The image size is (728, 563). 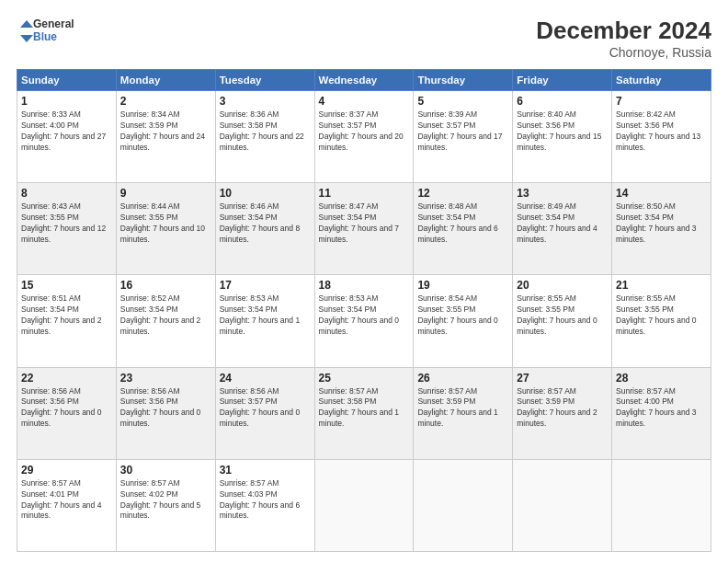 What do you see at coordinates (364, 378) in the screenshot?
I see `day-number: 25` at bounding box center [364, 378].